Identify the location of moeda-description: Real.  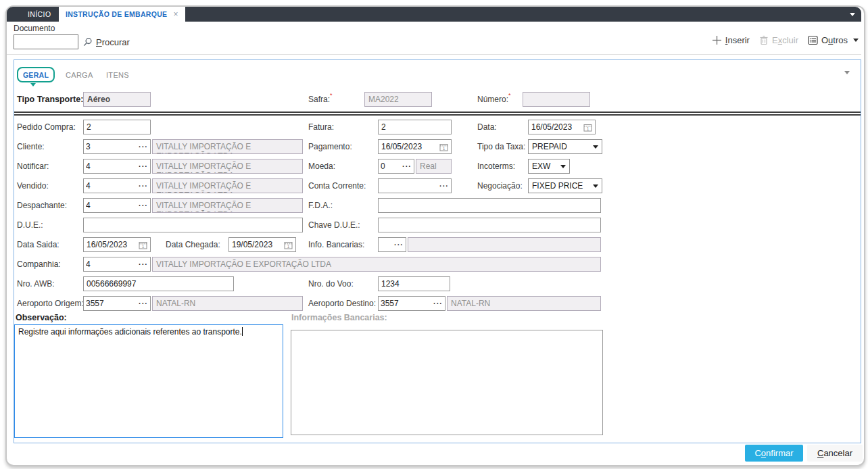
(434, 166).